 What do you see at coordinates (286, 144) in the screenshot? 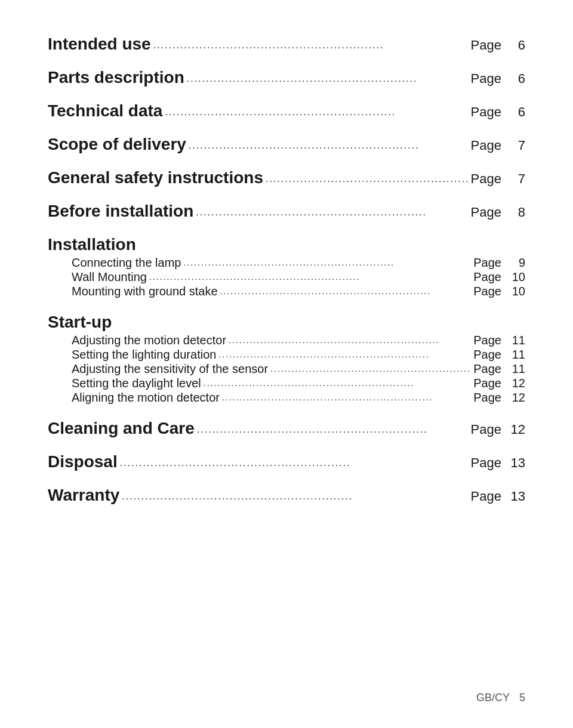
I see `toc-entry-scope-of-delivery: Scope of delivery ......................…` at bounding box center [286, 144].